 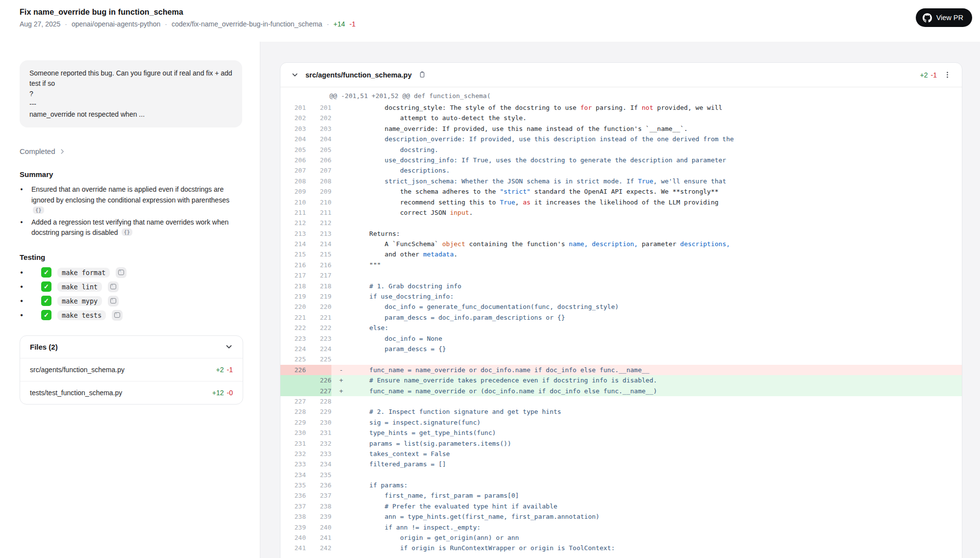 I want to click on diff-line-ctx: 218218 # 1. Grab docstring info, so click(x=621, y=286).